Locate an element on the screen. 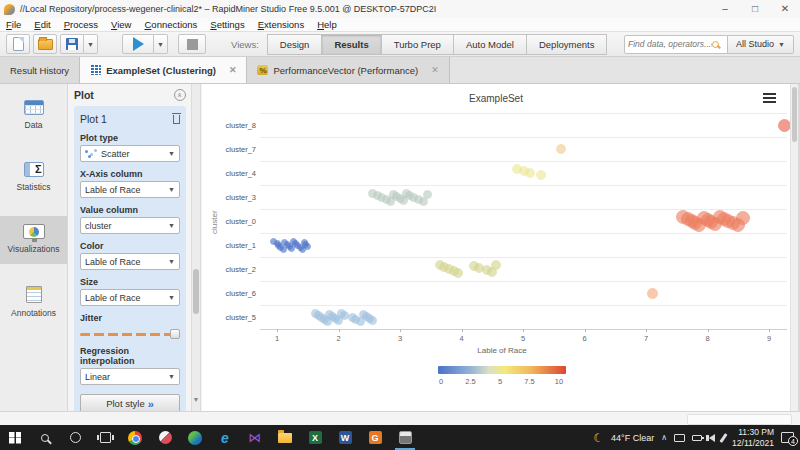 This screenshot has height=450, width=800. view-button-auto-model: Auto Model is located at coordinates (490, 44).